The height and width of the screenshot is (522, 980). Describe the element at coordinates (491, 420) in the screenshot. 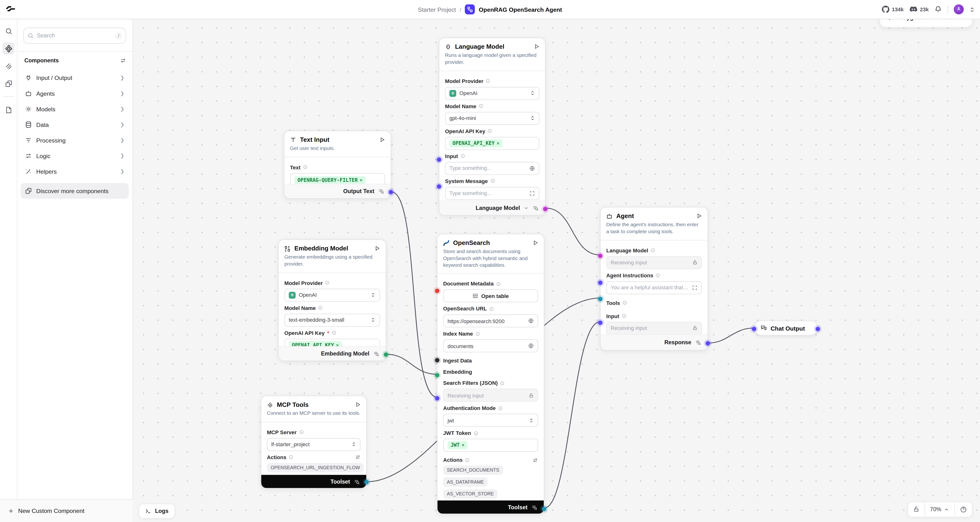

I see `auth-mode-select: jwt` at that location.